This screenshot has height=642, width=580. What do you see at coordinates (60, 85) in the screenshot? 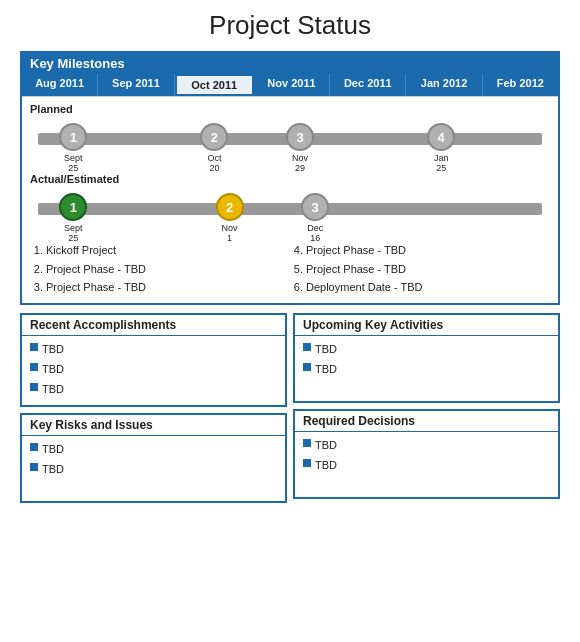
I see `month-cell: Aug 2011` at bounding box center [60, 85].